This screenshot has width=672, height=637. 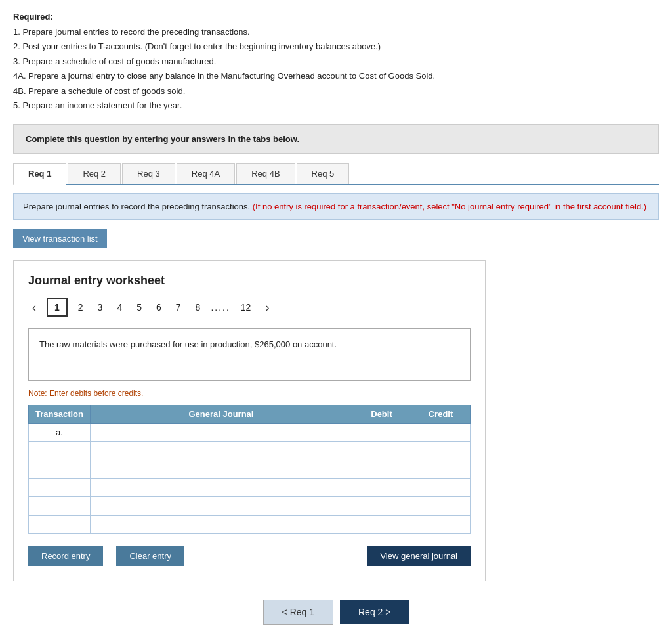 What do you see at coordinates (382, 488) in the screenshot?
I see `row-4-debit` at bounding box center [382, 488].